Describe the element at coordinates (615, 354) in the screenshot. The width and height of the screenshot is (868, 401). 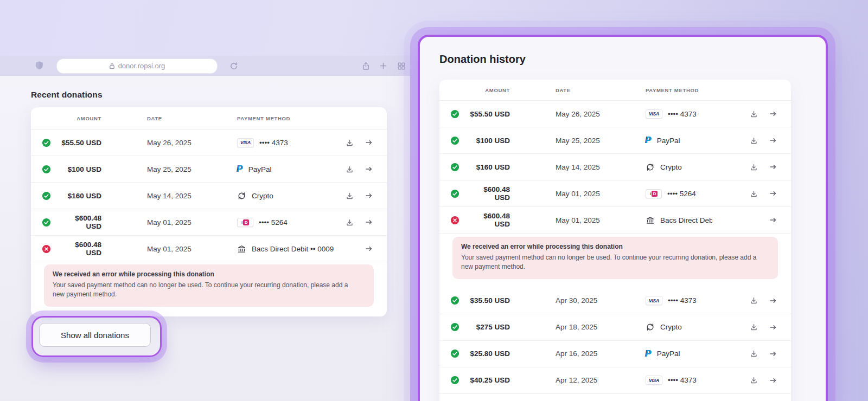
I see `donation-row: $25.80 USD Apr 16, 2025 VISA P iD PayPal` at that location.